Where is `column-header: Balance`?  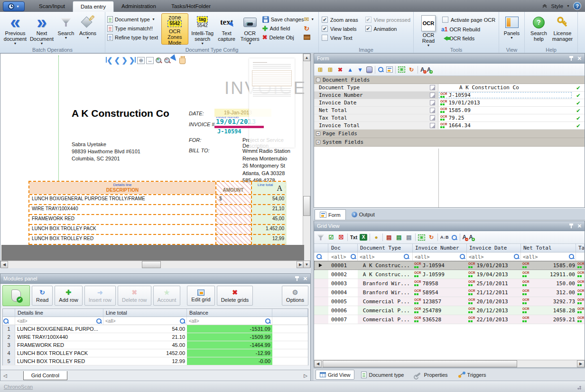
column-header: Balance is located at coordinates (230, 313).